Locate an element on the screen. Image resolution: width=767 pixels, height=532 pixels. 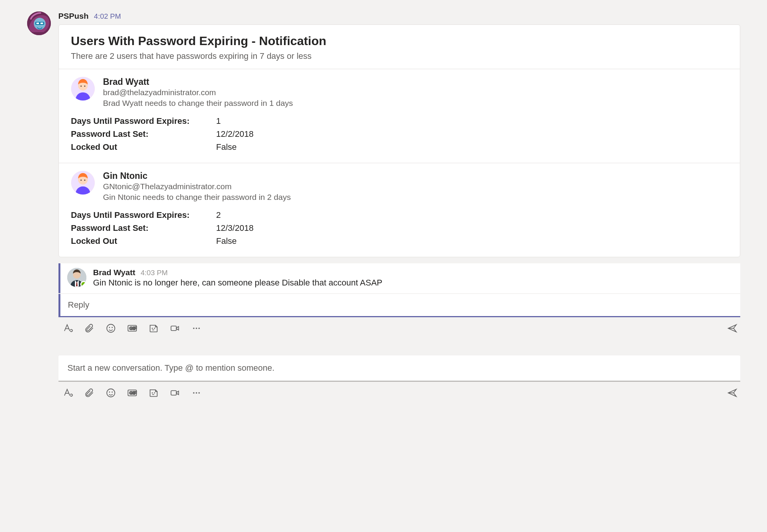
new-conversation-input is located at coordinates (399, 368).